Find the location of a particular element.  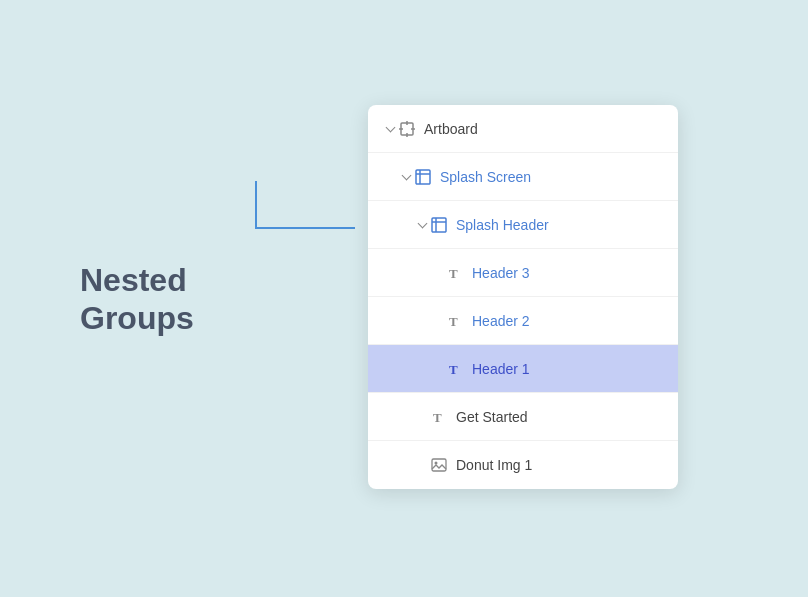

nested-label-line2: Groups is located at coordinates (137, 318).